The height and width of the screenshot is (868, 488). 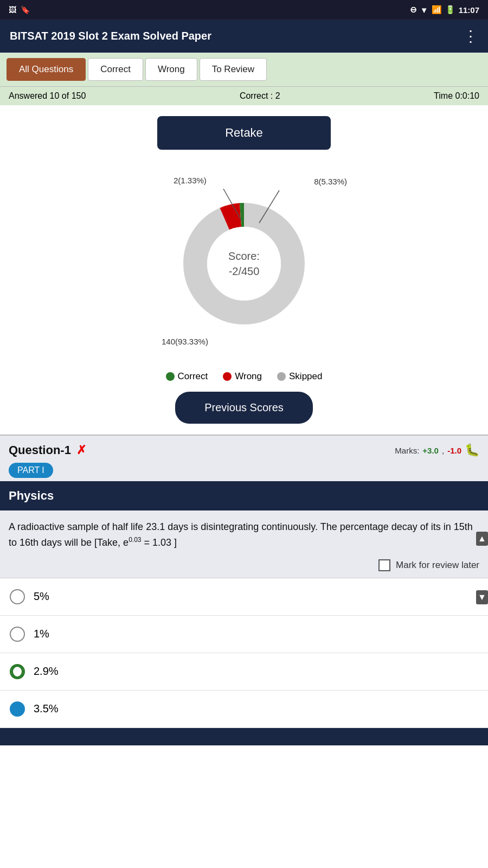 What do you see at coordinates (482, 568) in the screenshot?
I see `scrollbar: ▲ ▼` at bounding box center [482, 568].